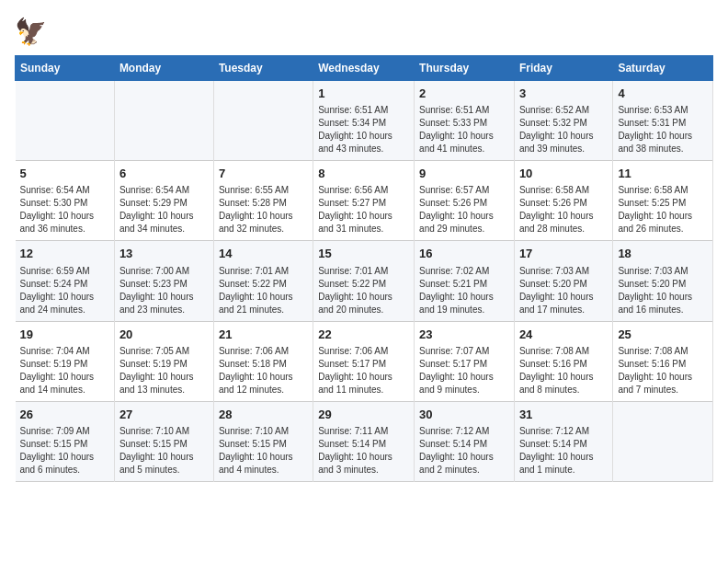 The height and width of the screenshot is (563, 728). Describe the element at coordinates (464, 415) in the screenshot. I see `day-number: 30` at that location.